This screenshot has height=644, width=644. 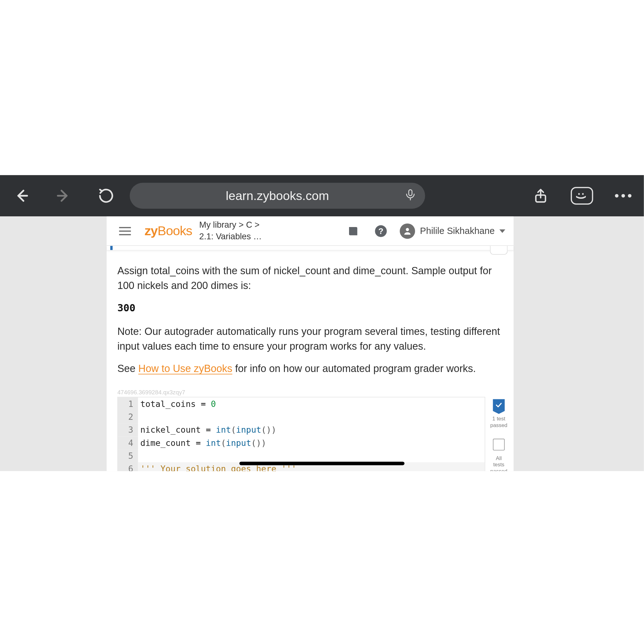 What do you see at coordinates (381, 231) in the screenshot?
I see `help-icon: ?` at bounding box center [381, 231].